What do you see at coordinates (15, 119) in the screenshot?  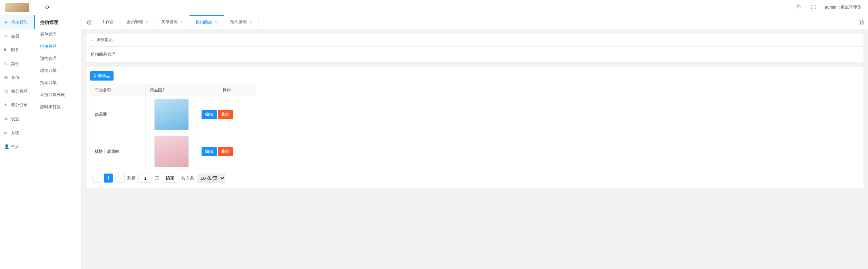 I see `mainnav-label: 设置` at bounding box center [15, 119].